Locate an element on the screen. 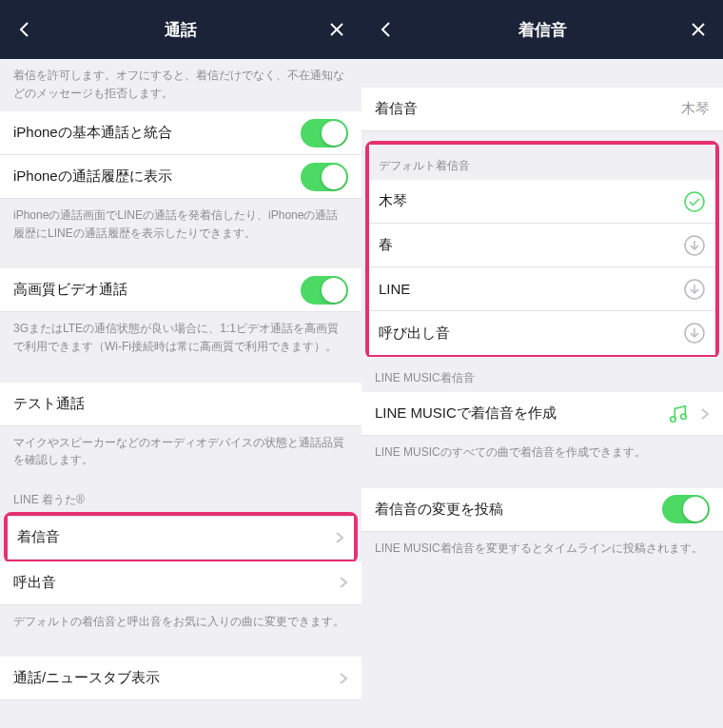  row-news-tab: 通話/ニュースタブ表示 is located at coordinates (181, 679).